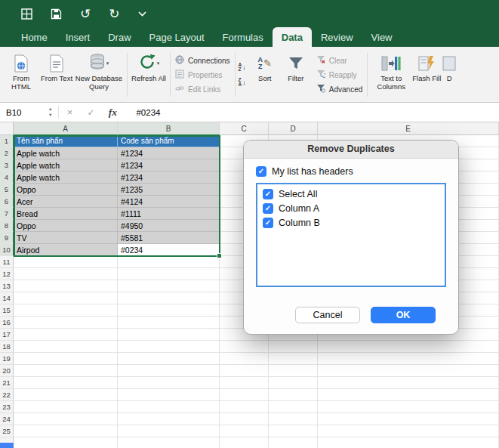 The width and height of the screenshot is (499, 448). What do you see at coordinates (7, 250) in the screenshot?
I see `row-header-10: 10` at bounding box center [7, 250].